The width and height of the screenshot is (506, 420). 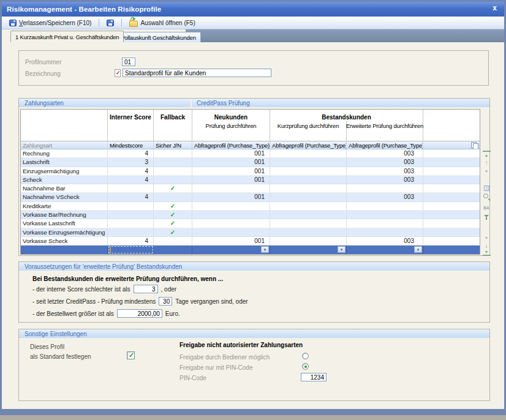 What do you see at coordinates (64, 206) in the screenshot?
I see `cell-payment-type: Kreditkarte` at bounding box center [64, 206].